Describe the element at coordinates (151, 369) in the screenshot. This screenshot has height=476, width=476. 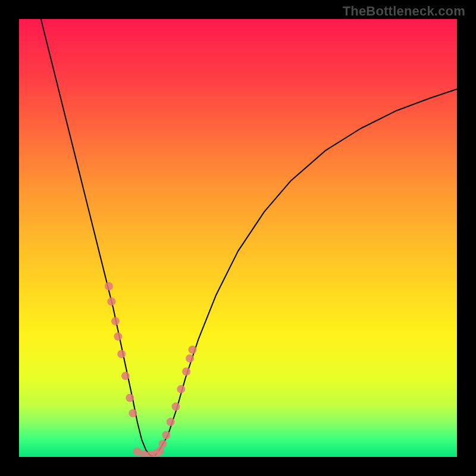
I see `markers-group` at that location.